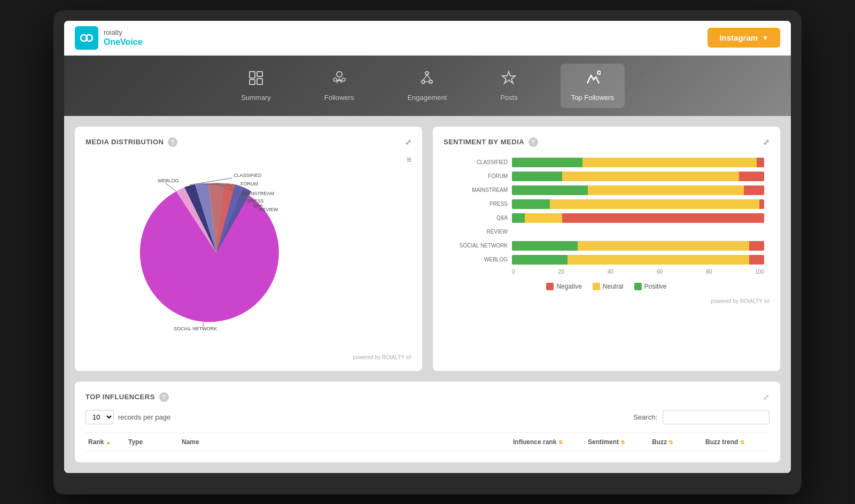 The height and width of the screenshot is (504, 855). What do you see at coordinates (427, 86) in the screenshot?
I see `nav-item-engagement: Engagement` at bounding box center [427, 86].